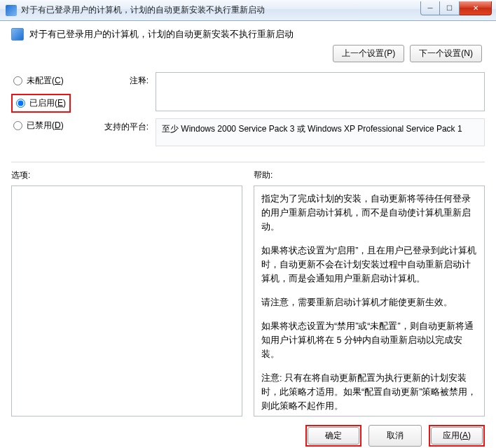 The height and width of the screenshot is (448, 496). What do you see at coordinates (161, 35) in the screenshot?
I see `policy-title: 对于有已登录用户的计算机，计划的自动更新安装不执行重新启动` at bounding box center [161, 35].